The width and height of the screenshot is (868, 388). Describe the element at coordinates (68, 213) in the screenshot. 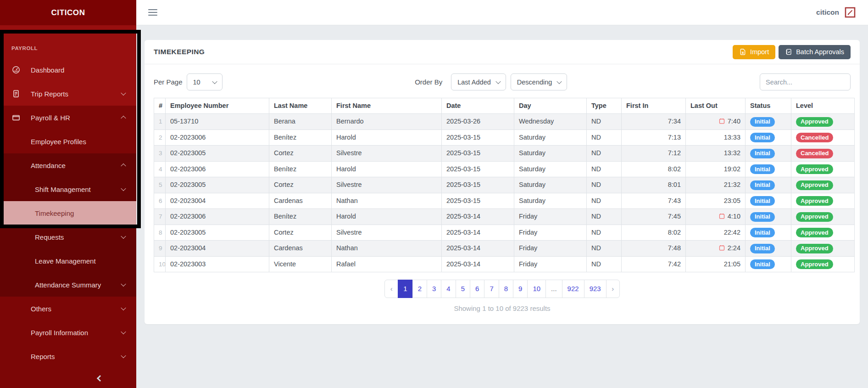

I see `sidebar-menu: DashboardTrip ReportsPayroll & HREmploye…` at that location.